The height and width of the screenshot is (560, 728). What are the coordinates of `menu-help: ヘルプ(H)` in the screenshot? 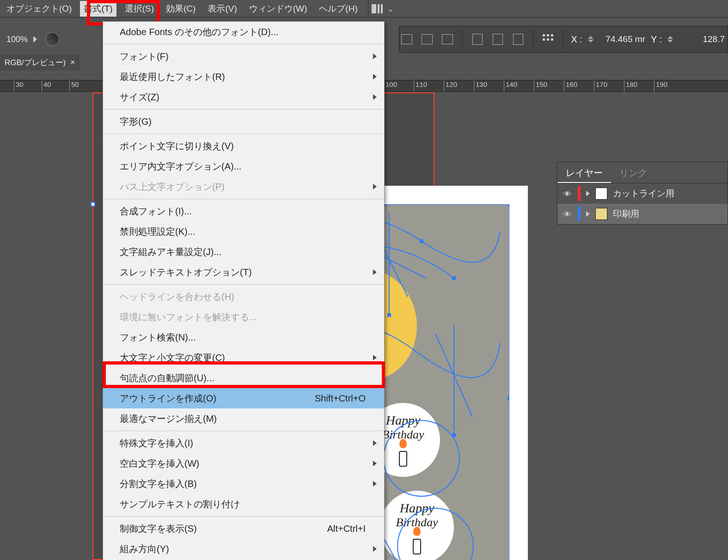 It's located at (338, 9).